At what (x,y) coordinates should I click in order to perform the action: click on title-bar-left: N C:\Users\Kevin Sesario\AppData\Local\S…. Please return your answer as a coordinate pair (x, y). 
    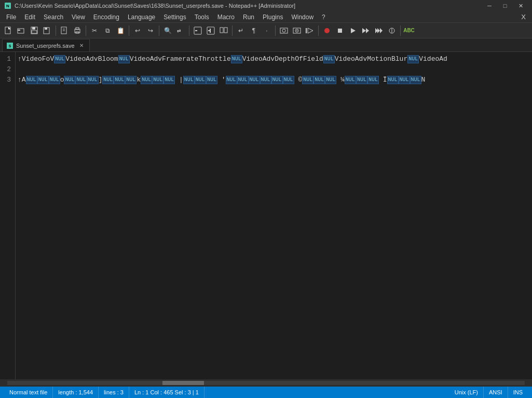
    Looking at the image, I should click on (149, 6).